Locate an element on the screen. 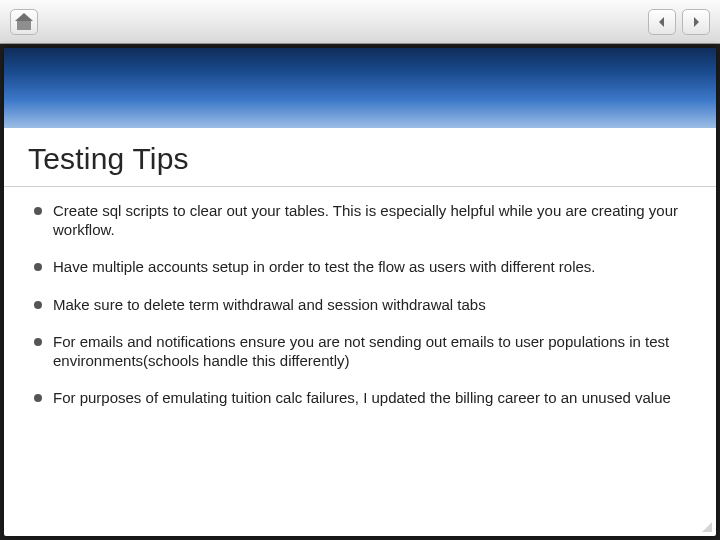 The width and height of the screenshot is (720, 540). viewer-toolbar is located at coordinates (360, 22).